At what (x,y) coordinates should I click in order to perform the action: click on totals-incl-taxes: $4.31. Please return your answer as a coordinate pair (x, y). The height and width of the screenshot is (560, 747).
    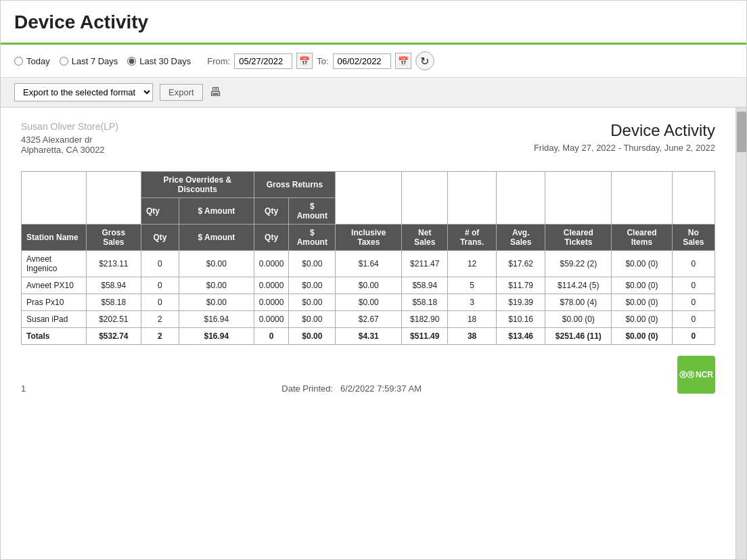
    Looking at the image, I should click on (369, 337).